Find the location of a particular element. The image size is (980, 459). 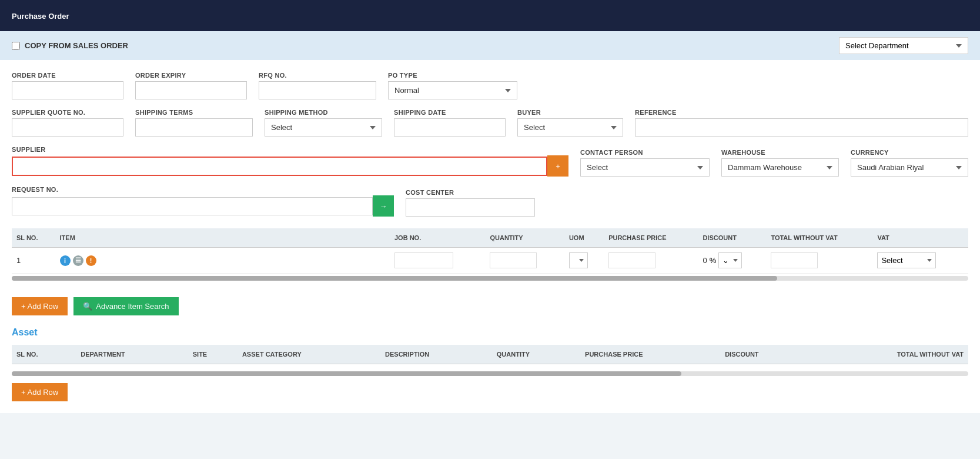

order-date-input: 26/06/2024 is located at coordinates (68, 91).